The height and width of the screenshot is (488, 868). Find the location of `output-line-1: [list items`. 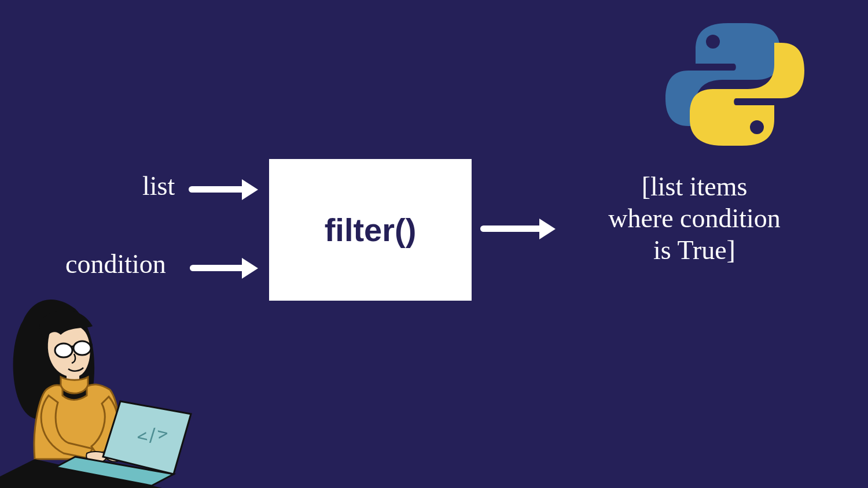

output-line-1: [list items is located at coordinates (694, 186).